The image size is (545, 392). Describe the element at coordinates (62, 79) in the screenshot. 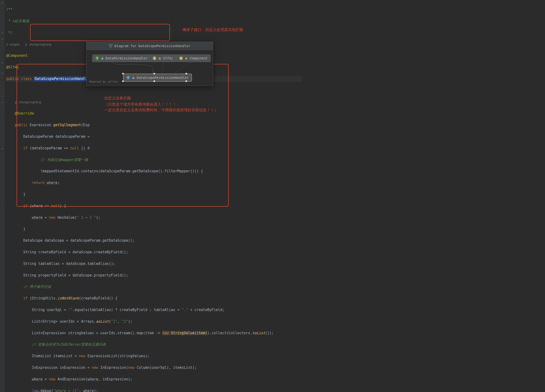

I see `class-name-selected: DataScopePermissionHandler` at that location.